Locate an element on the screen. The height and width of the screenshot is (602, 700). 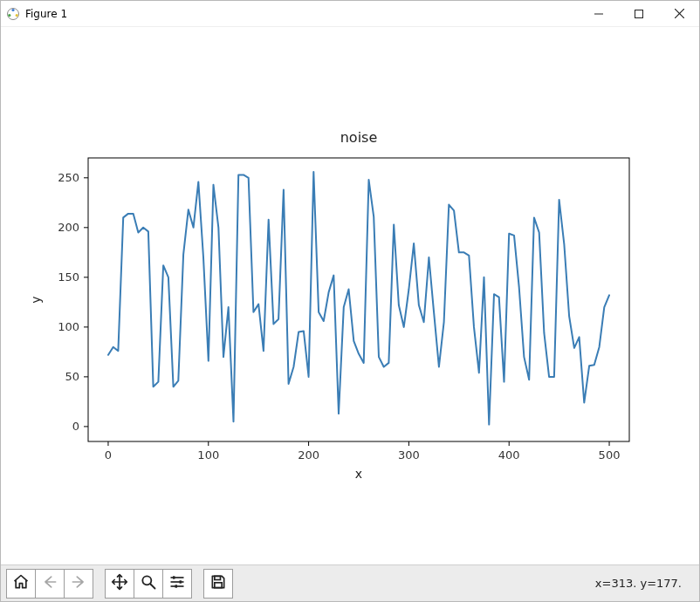
window-minimize-button is located at coordinates (599, 14).